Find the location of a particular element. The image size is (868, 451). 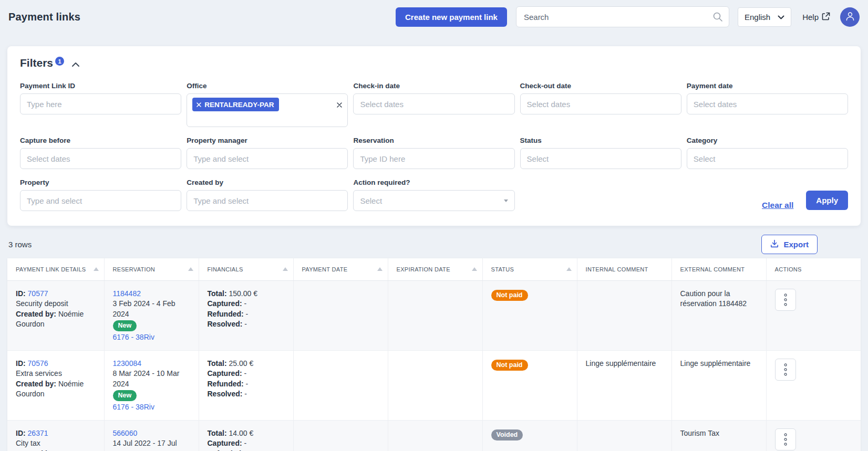

field-label: Category is located at coordinates (767, 141).